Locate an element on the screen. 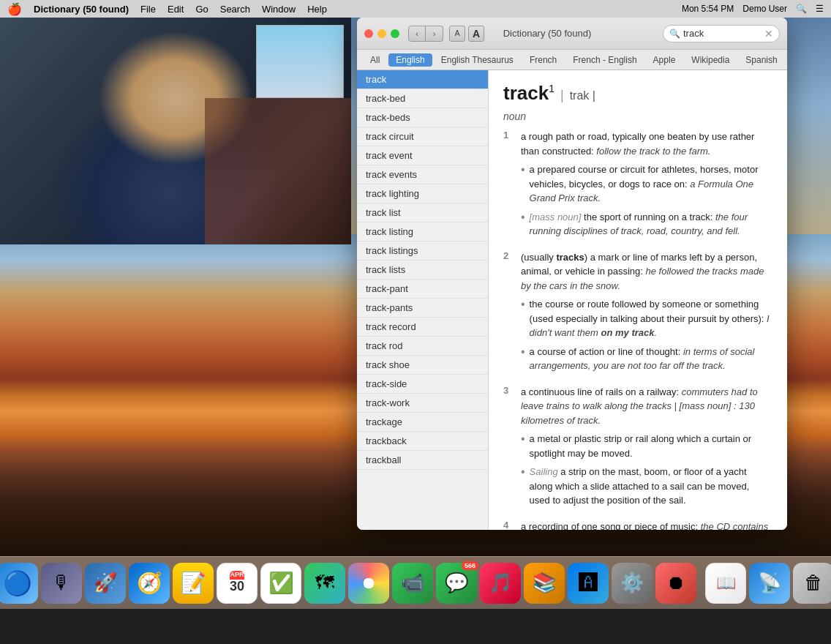 This screenshot has height=644, width=831. minimize-button is located at coordinates (382, 34).